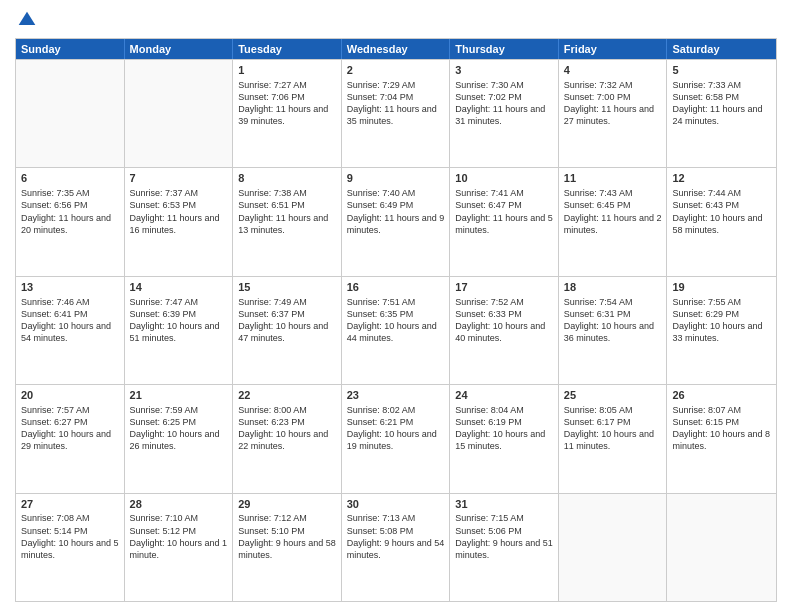 The image size is (792, 612). Describe the element at coordinates (722, 288) in the screenshot. I see `day-number: 19` at that location.